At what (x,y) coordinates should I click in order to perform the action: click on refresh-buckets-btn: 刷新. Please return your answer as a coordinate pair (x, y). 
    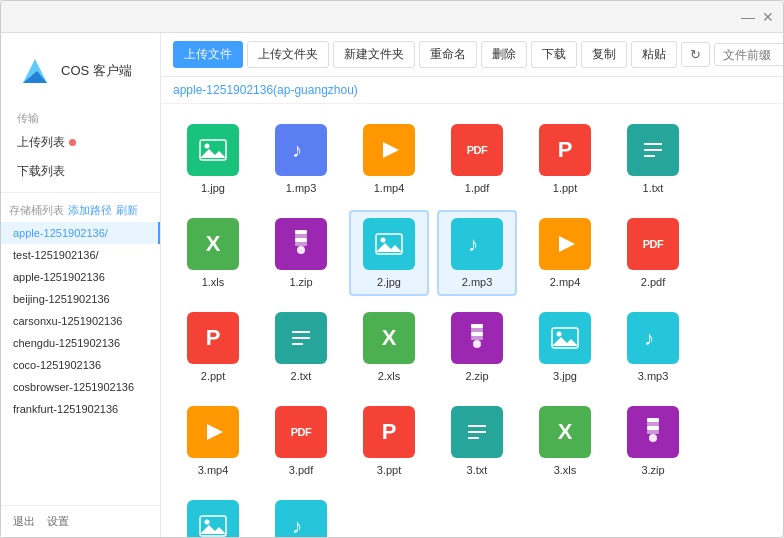
    Looking at the image, I should click on (127, 210).